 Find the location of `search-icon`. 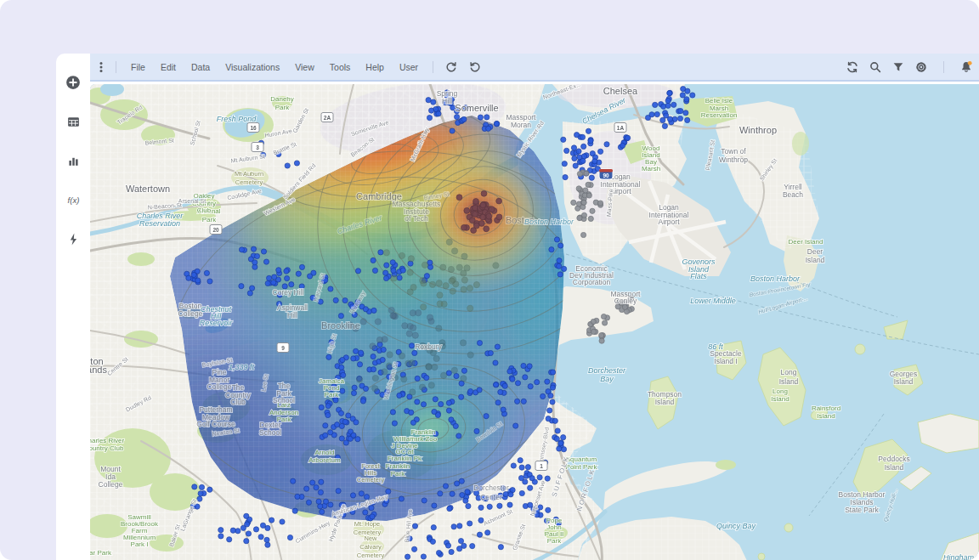

search-icon is located at coordinates (875, 67).